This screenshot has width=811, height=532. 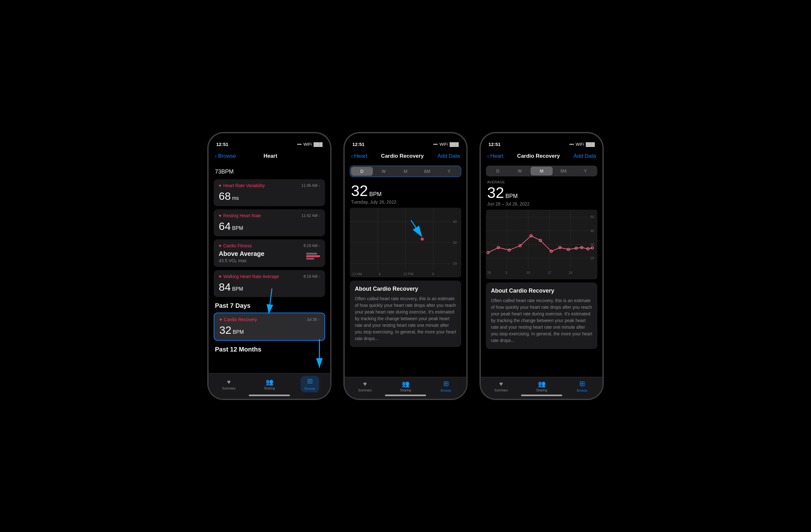 What do you see at coordinates (435, 144) in the screenshot?
I see `signal-icon-2: ▪▪▪` at bounding box center [435, 144].